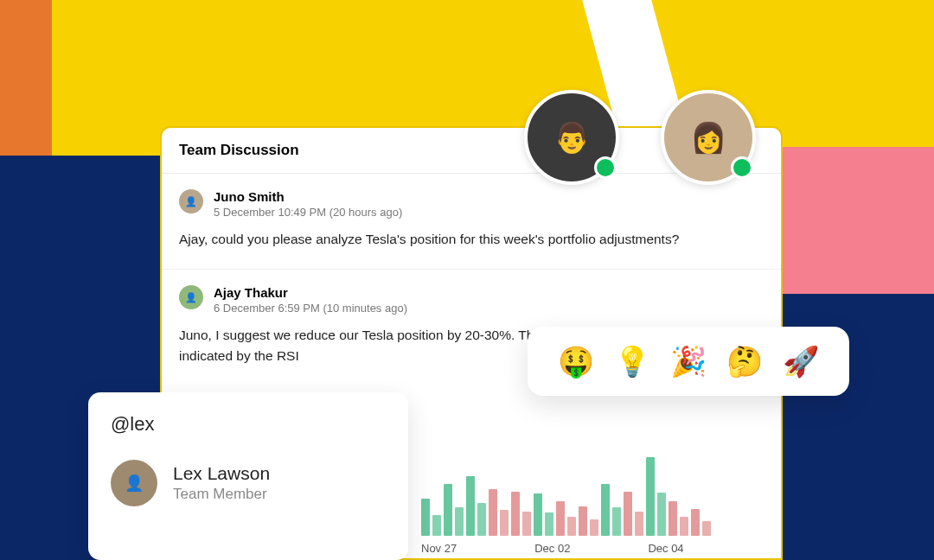 Image resolution: width=934 pixels, height=560 pixels. What do you see at coordinates (666, 548) in the screenshot?
I see `x-tick: Dec 04` at bounding box center [666, 548].